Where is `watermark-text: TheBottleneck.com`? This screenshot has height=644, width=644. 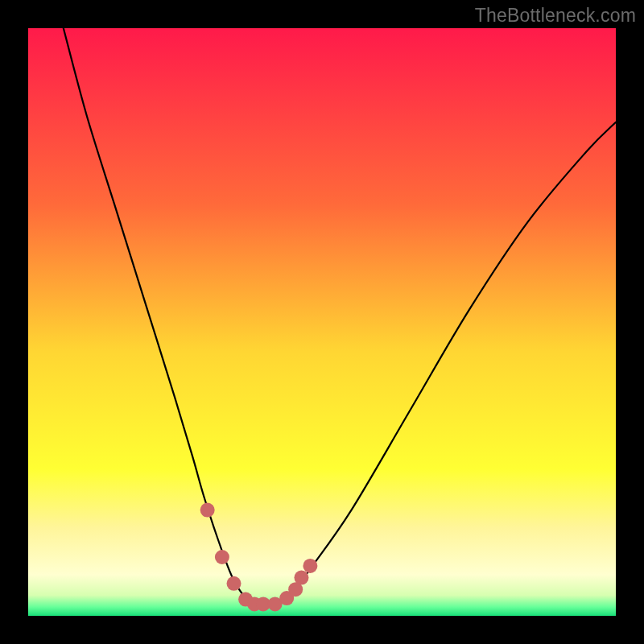
watermark-text: TheBottleneck.com is located at coordinates (555, 16).